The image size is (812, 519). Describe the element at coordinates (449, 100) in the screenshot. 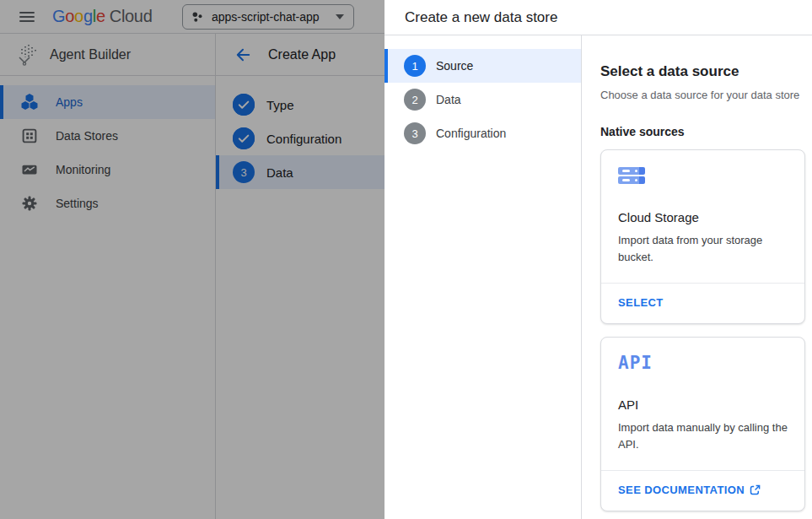

I see `step-label: Data` at that location.